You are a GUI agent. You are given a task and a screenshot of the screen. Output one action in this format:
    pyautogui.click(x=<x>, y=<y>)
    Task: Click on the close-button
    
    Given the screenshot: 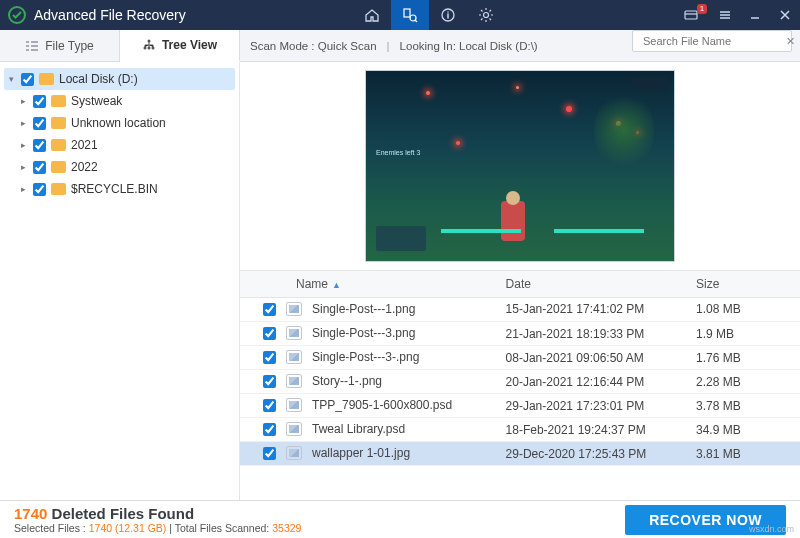 What is the action you would take?
    pyautogui.click(x=785, y=15)
    